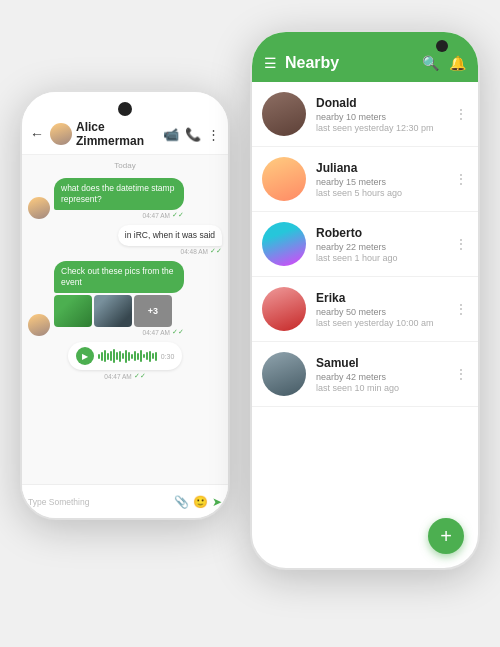 Image resolution: width=500 pixels, height=647 pixels. I want to click on person-info: Erika nearby 50 meters last seen yesterd…, so click(380, 310).